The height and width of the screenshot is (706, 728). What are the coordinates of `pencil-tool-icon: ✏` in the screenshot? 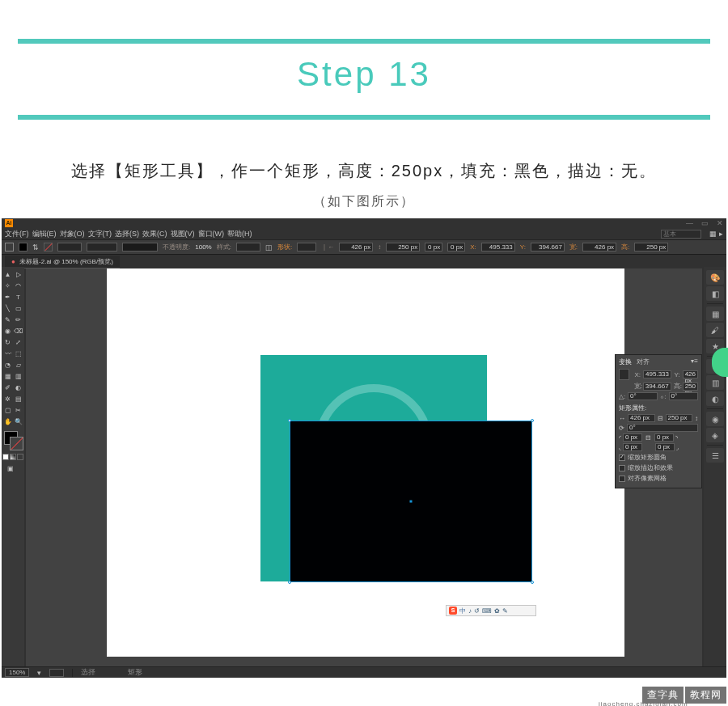 It's located at (18, 320).